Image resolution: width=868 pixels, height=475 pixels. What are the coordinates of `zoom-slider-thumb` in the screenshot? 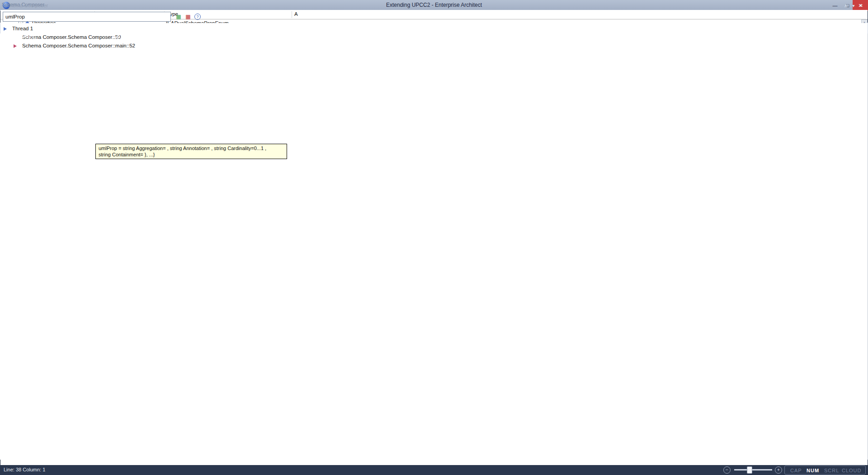 It's located at (750, 470).